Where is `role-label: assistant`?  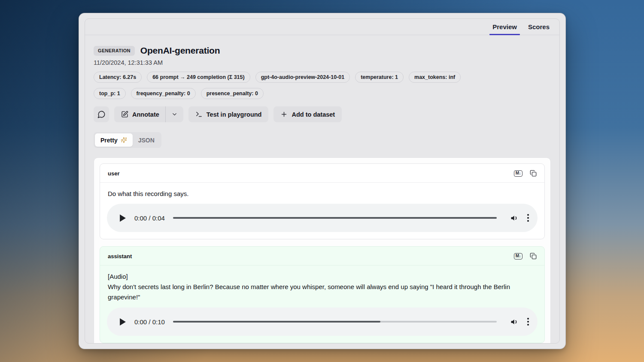
role-label: assistant is located at coordinates (120, 256).